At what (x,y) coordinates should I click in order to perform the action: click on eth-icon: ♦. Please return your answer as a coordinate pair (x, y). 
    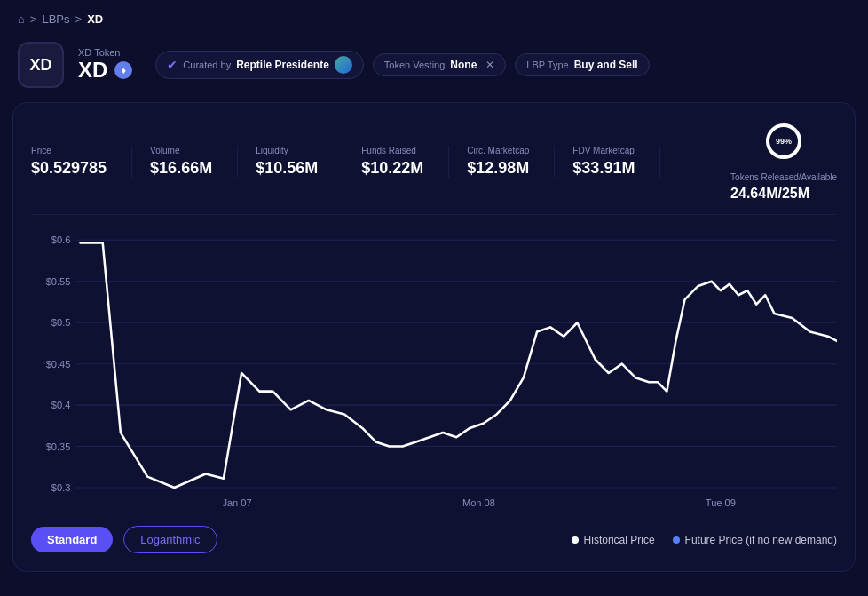
    Looking at the image, I should click on (123, 70).